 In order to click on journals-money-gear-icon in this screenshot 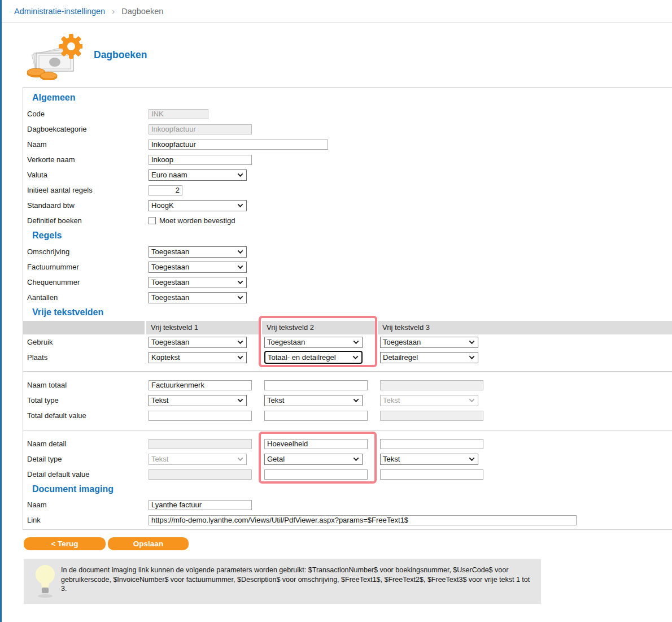, I will do `click(54, 56)`.